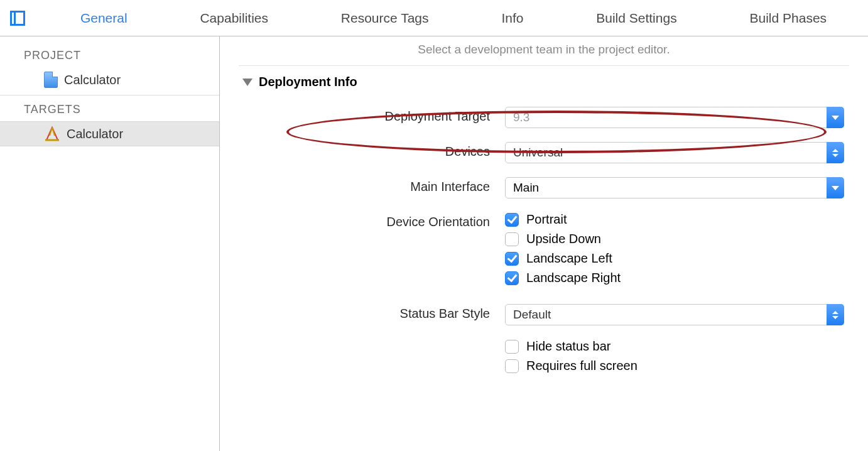 The height and width of the screenshot is (451, 868). Describe the element at coordinates (675, 315) in the screenshot. I see `status-bar-style-select: Default` at that location.